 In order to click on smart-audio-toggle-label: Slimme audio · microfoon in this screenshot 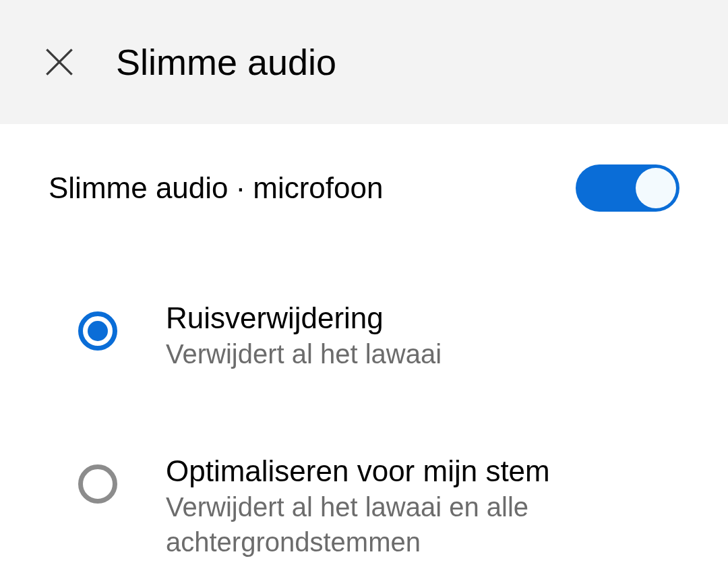, I will do `click(216, 188)`.